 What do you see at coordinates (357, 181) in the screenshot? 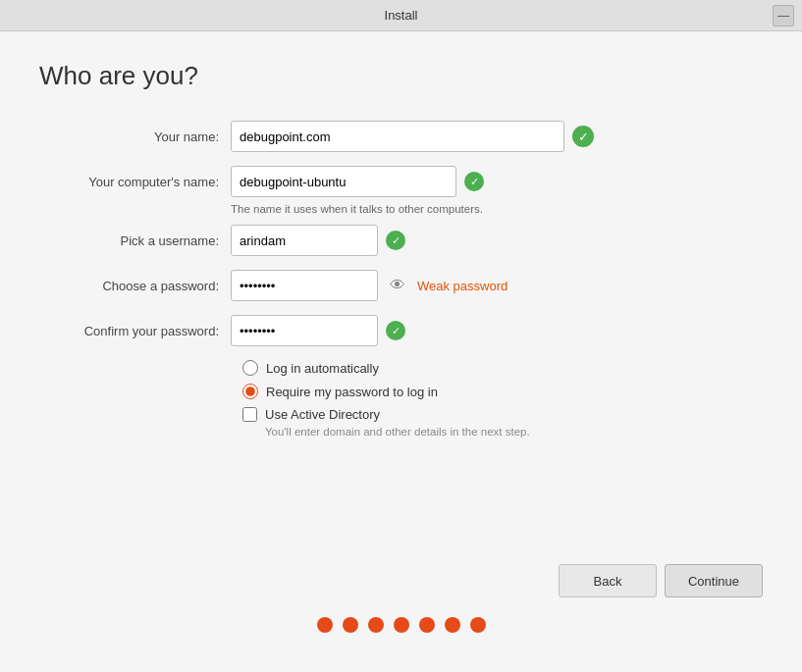
I see `computer-name-input-wrap: ✓` at bounding box center [357, 181].